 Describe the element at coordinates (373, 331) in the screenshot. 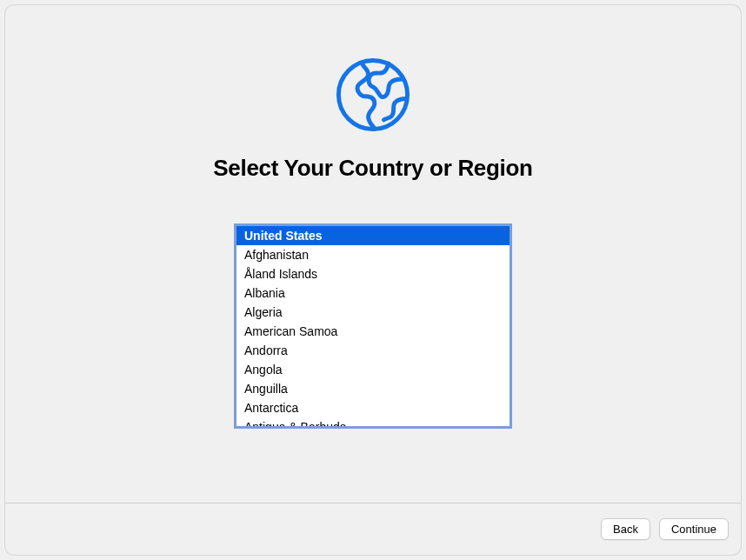

I see `country-item: American Samoa` at that location.